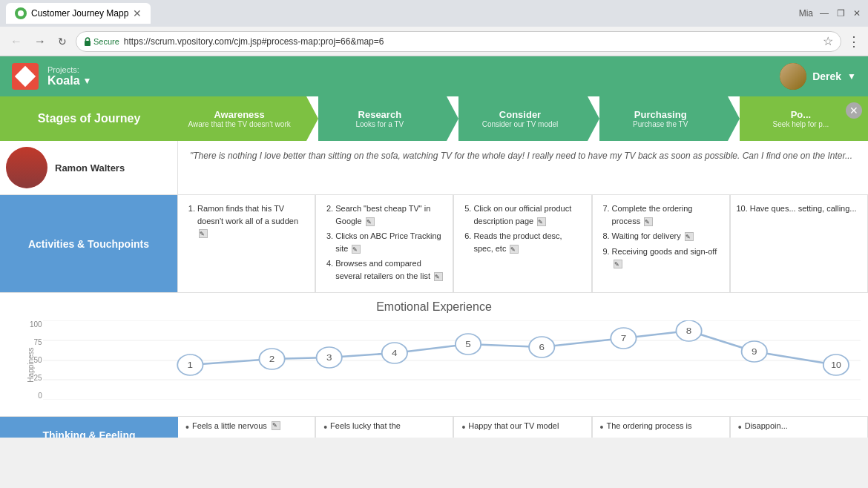  Describe the element at coordinates (801, 114) in the screenshot. I see `stage-post-name: Po...` at that location.